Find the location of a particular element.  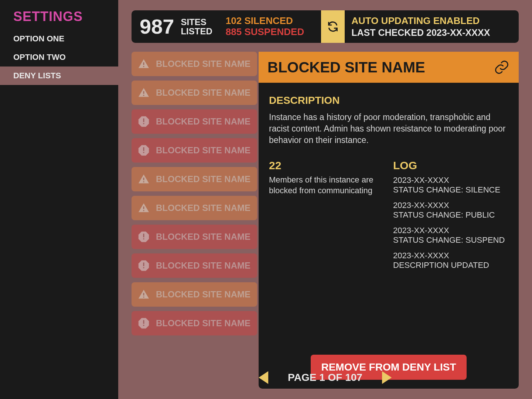

auto-update-last-checked: LAST CHECKED 2023-XX-XXXX is located at coordinates (420, 33).